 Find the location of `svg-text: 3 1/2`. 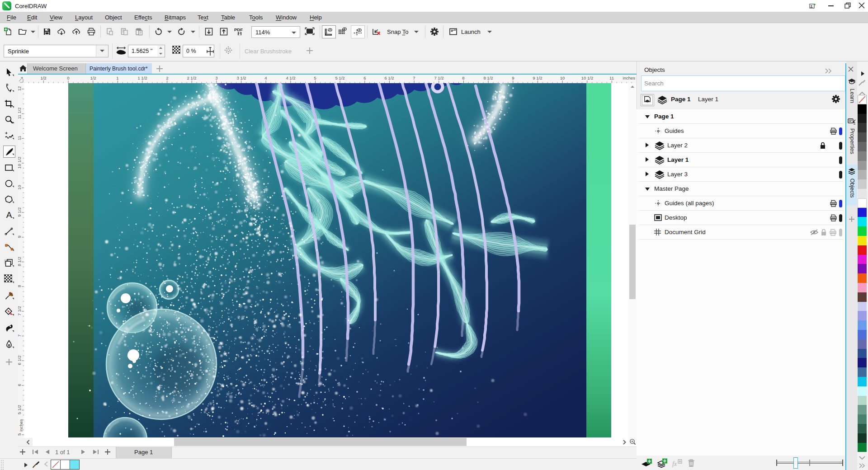

svg-text: 3 1/2 is located at coordinates (241, 78).